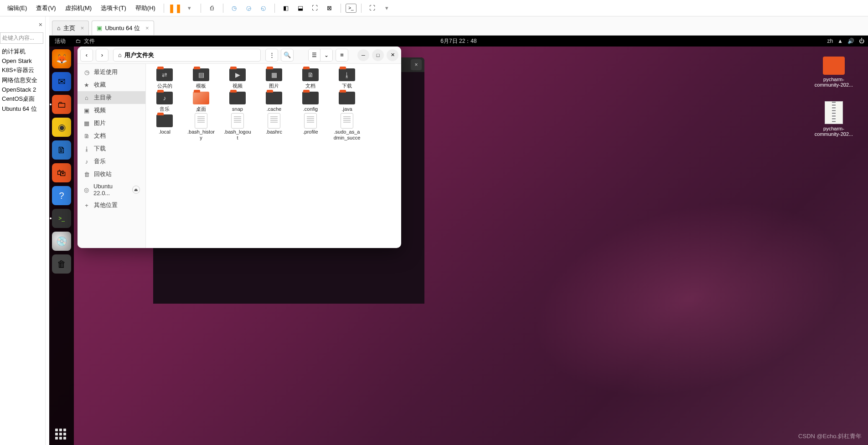 This screenshot has height=445, width=868. What do you see at coordinates (165, 98) in the screenshot?
I see `folder-icon: ♪` at bounding box center [165, 98].